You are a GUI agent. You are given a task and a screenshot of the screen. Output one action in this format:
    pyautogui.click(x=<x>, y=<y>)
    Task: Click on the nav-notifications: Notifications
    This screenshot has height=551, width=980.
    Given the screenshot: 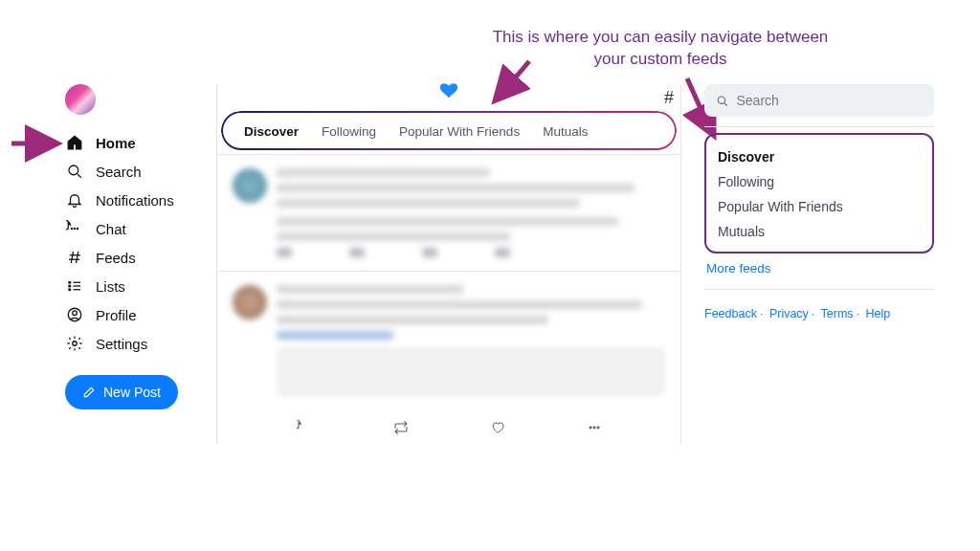 What is the action you would take?
    pyautogui.click(x=137, y=200)
    